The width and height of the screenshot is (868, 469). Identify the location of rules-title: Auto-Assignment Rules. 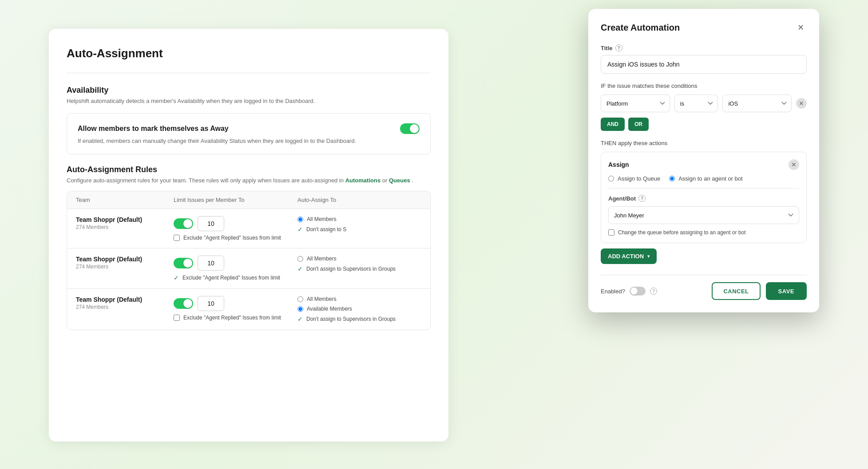
(249, 169).